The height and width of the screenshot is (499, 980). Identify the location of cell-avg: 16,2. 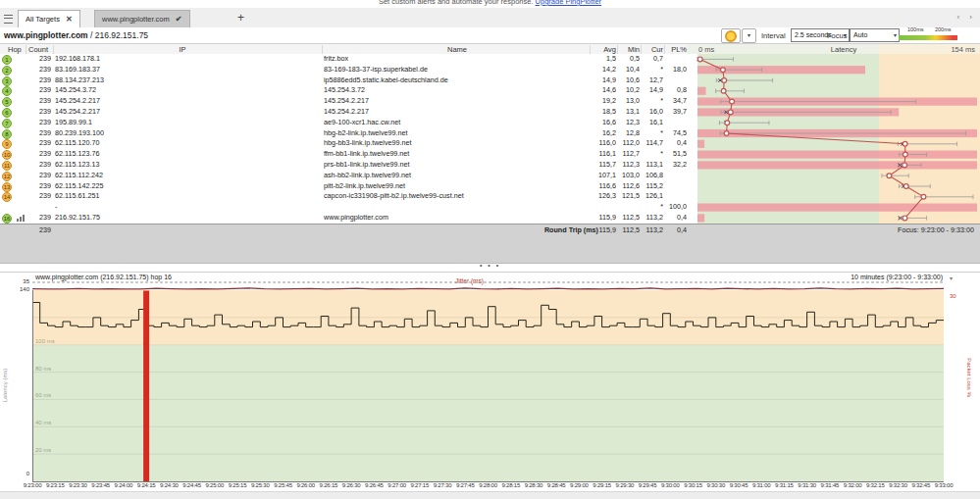
(601, 133).